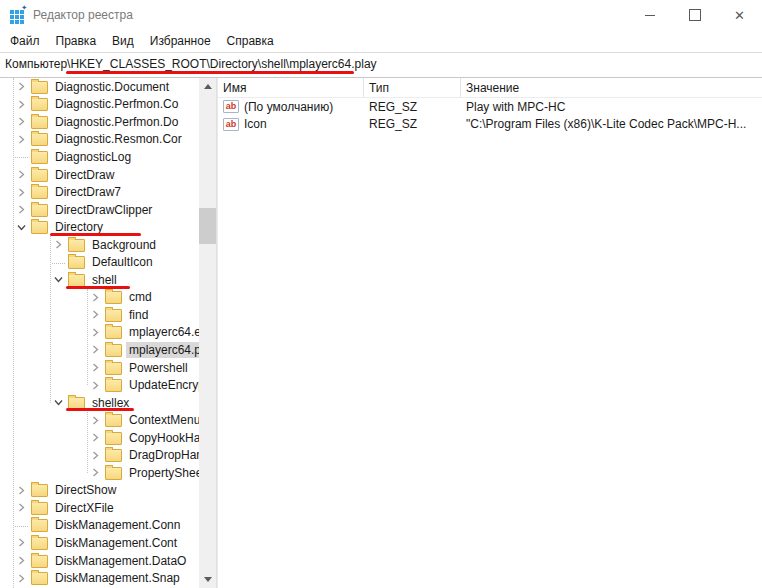 The width and height of the screenshot is (762, 588). What do you see at coordinates (100, 473) in the screenshot?
I see `tree-item: PropertySheetHan` at bounding box center [100, 473].